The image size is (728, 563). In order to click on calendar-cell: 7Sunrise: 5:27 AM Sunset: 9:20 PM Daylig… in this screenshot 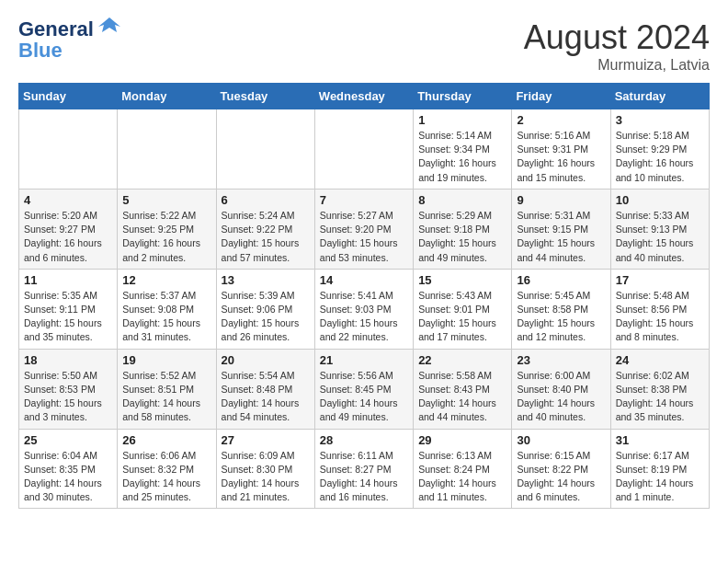, I will do `click(364, 228)`.